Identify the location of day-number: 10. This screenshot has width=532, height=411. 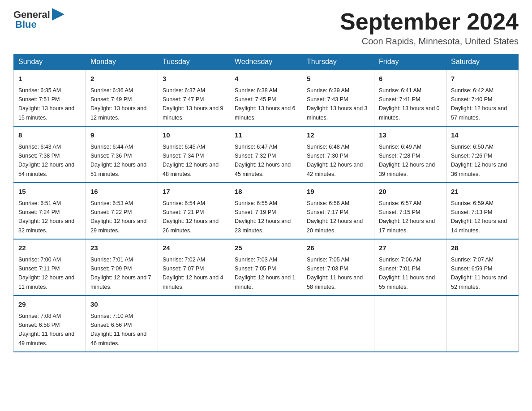
(194, 135).